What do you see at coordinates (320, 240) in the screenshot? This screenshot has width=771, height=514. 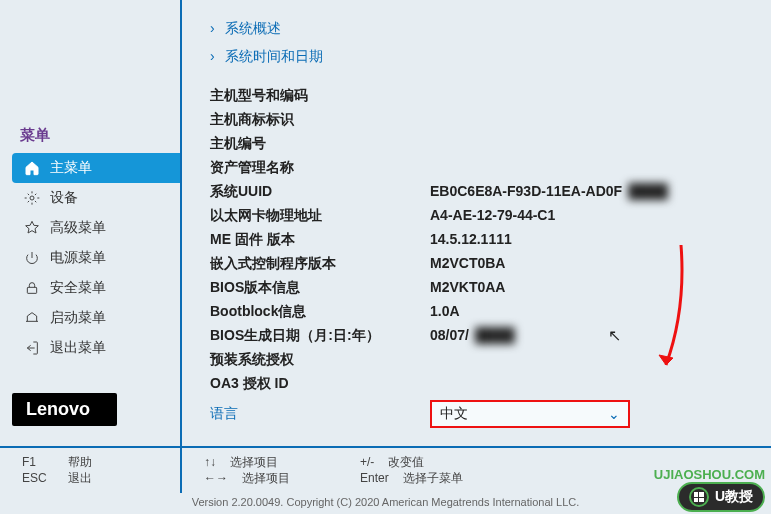 I see `info-label: ME 固件 版本` at bounding box center [320, 240].